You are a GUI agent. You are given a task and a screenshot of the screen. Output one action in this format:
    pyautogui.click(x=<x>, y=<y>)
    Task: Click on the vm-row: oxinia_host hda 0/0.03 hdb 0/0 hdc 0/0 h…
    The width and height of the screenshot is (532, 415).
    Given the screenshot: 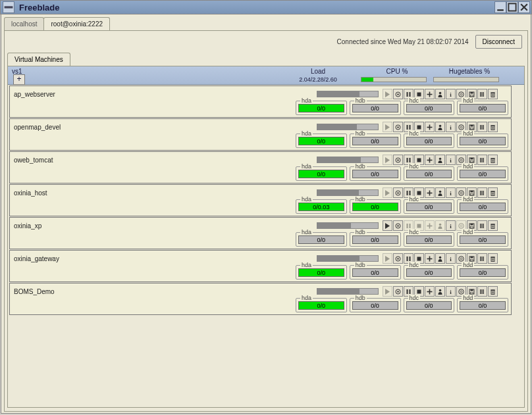 What is the action you would take?
    pyautogui.click(x=261, y=200)
    